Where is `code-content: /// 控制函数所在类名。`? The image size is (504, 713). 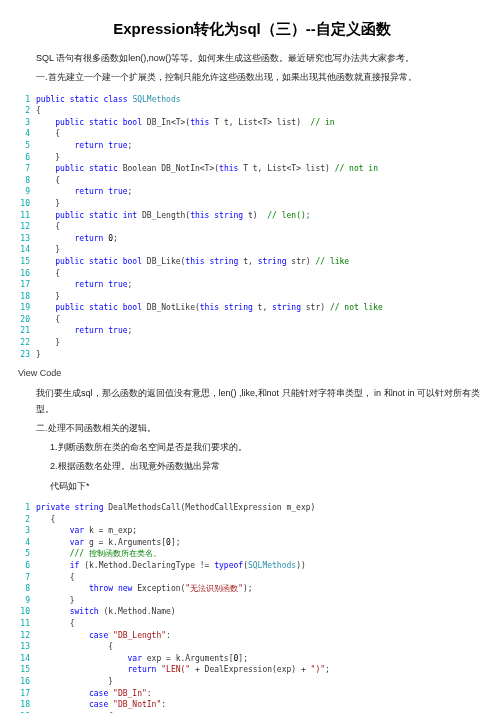
code-content: /// 控制函数所在类名。 is located at coordinates (261, 554).